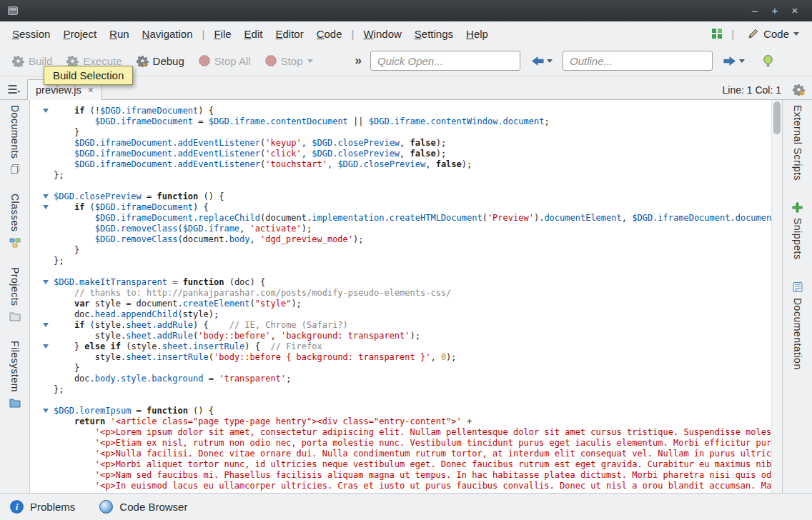  Describe the element at coordinates (434, 34) in the screenshot. I see `menu-settings: Settings` at that location.